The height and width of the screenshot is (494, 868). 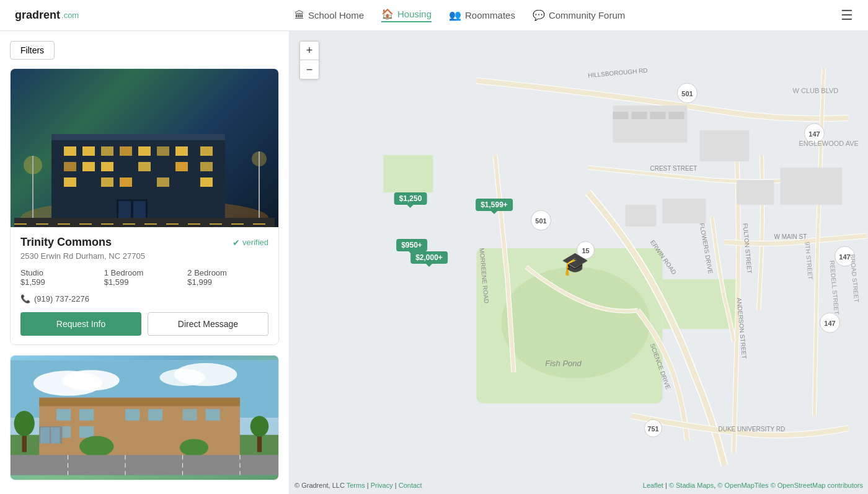 What do you see at coordinates (336, 15) in the screenshot?
I see `nav-school-home-label: School Home` at bounding box center [336, 15].